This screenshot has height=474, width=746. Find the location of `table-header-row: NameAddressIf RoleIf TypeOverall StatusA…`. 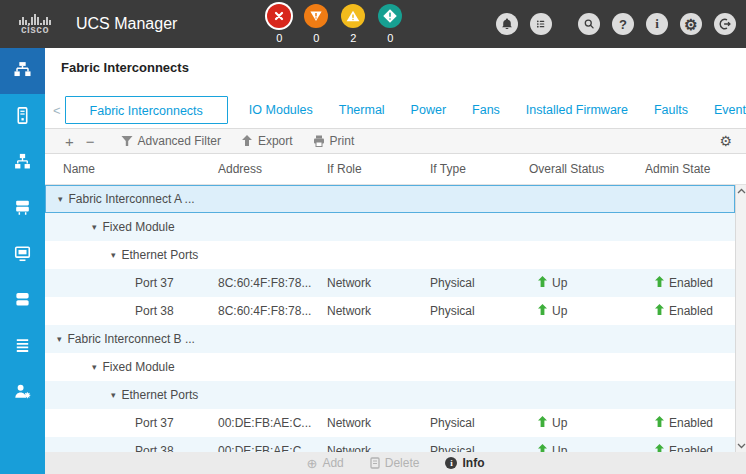

table-header-row: NameAddressIf RoleIf TypeOverall StatusA… is located at coordinates (396, 170).